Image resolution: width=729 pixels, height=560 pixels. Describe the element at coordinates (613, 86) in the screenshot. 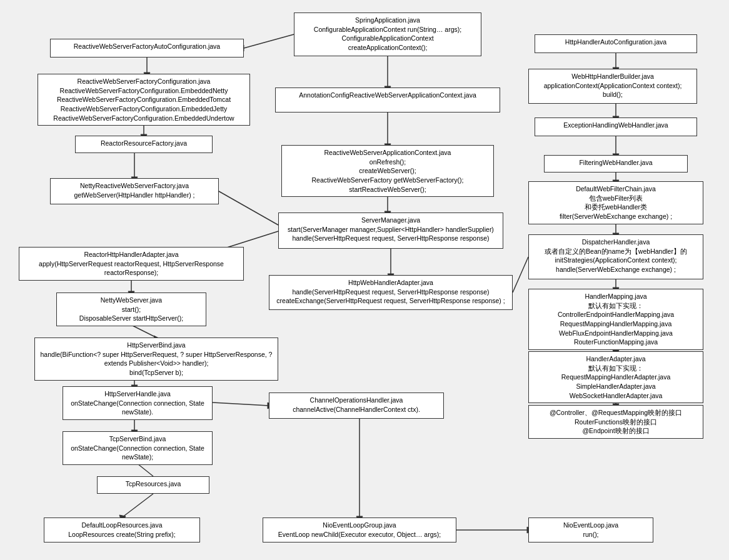

I see `node-webhttphandler: WebHttpHandlerBuilder.java applicationCo…` at that location.